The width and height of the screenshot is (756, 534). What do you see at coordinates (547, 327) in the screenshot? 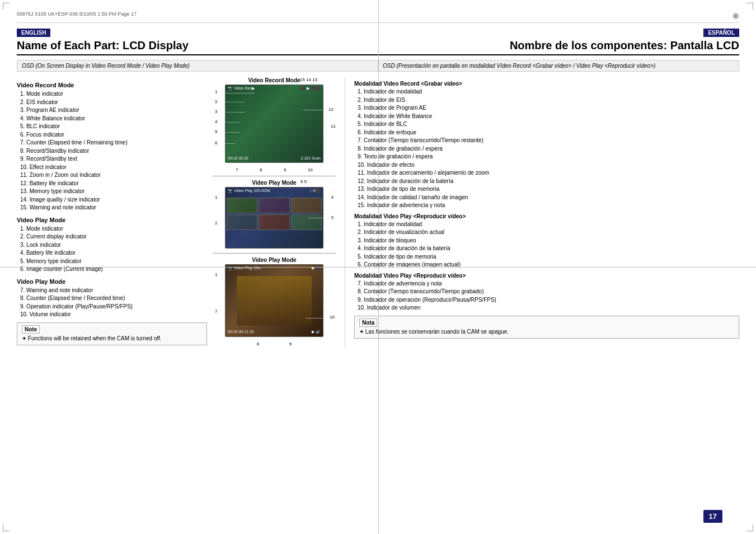
I see `note-box-es: Nota ✦ Las funciones se conservarán cuan…` at bounding box center [547, 327].